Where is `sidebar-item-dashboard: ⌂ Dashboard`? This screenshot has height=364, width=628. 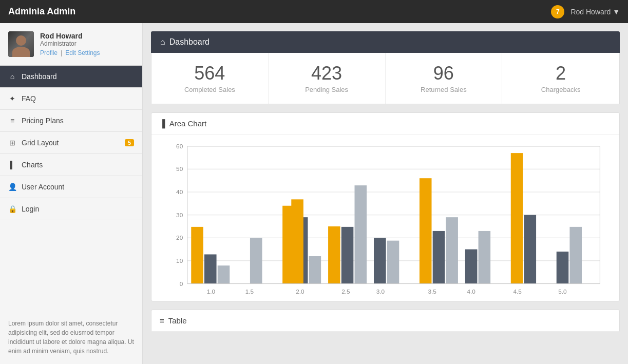
sidebar-item-dashboard: ⌂ Dashboard is located at coordinates (71, 77).